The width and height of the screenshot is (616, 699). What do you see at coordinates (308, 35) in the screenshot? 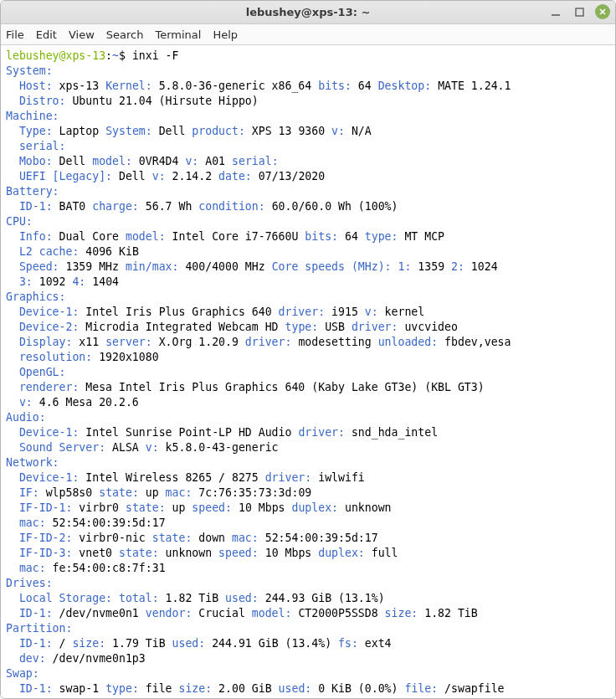
I see `menubar: File Edit View Search Terminal Help` at bounding box center [308, 35].